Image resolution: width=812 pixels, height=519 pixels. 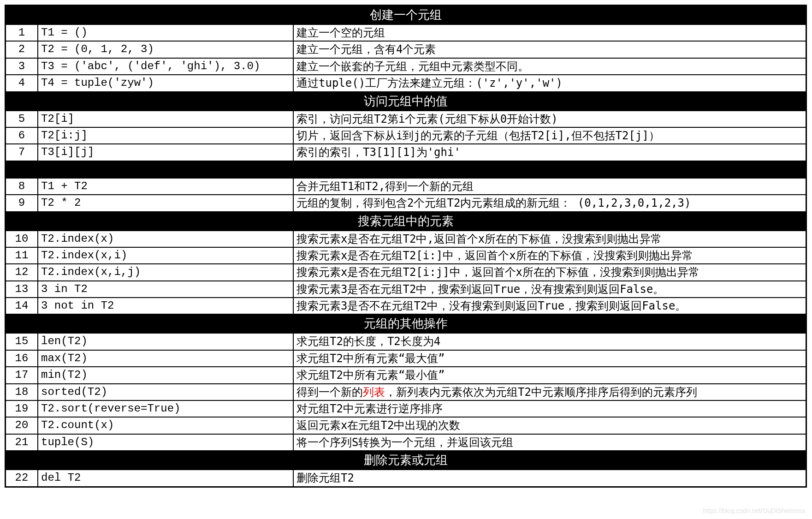 What do you see at coordinates (22, 66) in the screenshot?
I see `row-number: 3` at bounding box center [22, 66].